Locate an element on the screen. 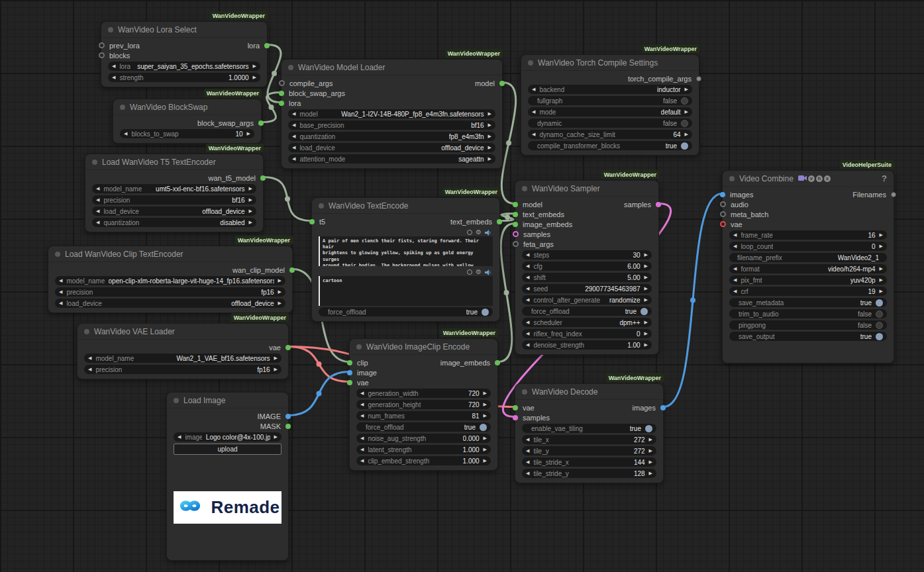 The image size is (924, 572). node-title-bar: WanVideo VAE Loader is located at coordinates (183, 332).